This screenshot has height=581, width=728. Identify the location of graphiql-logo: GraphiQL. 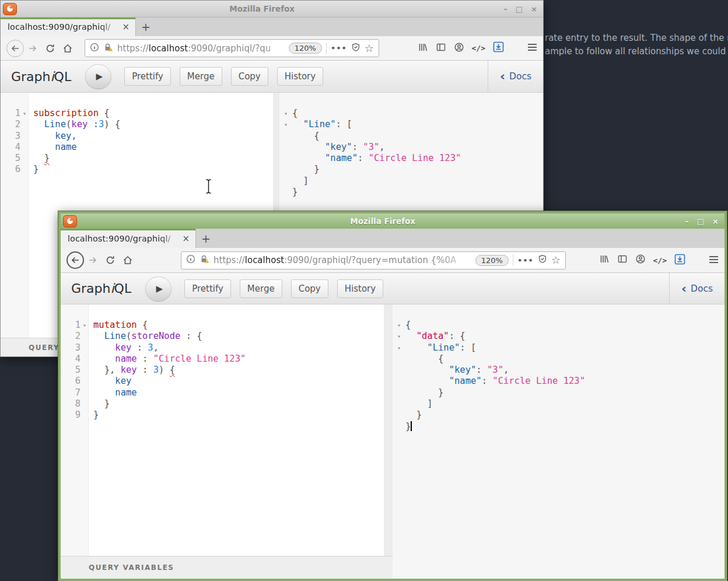
(41, 77).